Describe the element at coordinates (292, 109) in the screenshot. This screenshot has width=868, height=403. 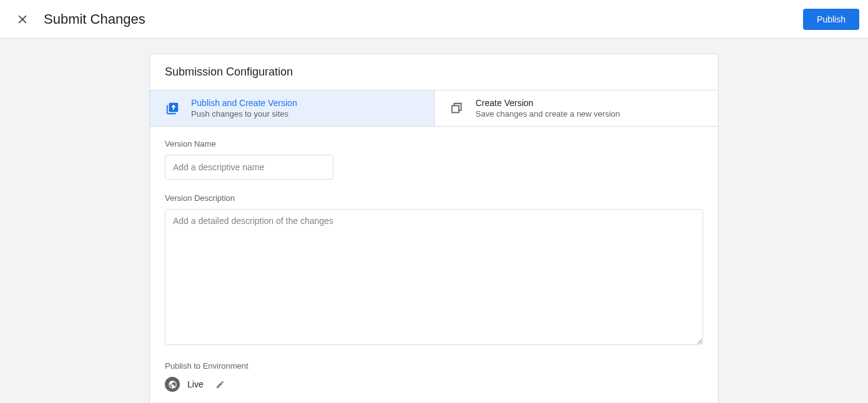
I see `tab-publish-and-create-version: Publish and Create Version Push changes …` at that location.